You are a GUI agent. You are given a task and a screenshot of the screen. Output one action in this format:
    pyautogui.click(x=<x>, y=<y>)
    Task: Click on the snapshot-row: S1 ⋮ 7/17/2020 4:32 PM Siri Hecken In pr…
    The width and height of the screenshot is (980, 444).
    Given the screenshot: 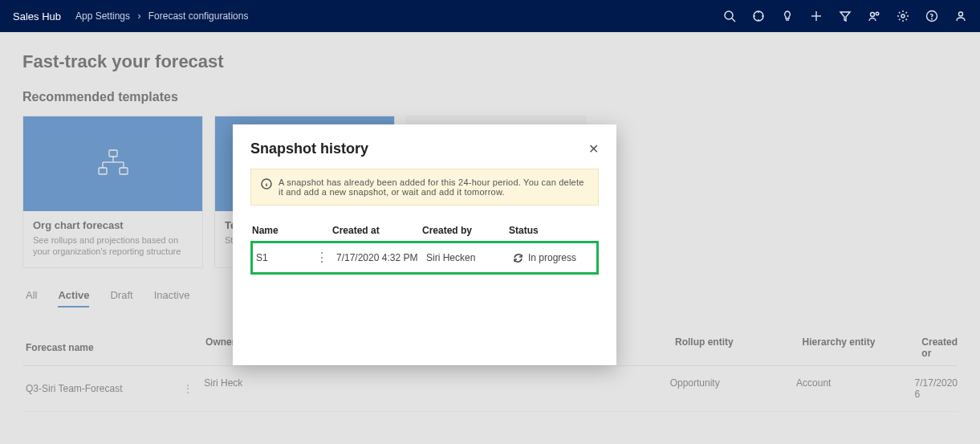 What is the action you would take?
    pyautogui.click(x=425, y=258)
    